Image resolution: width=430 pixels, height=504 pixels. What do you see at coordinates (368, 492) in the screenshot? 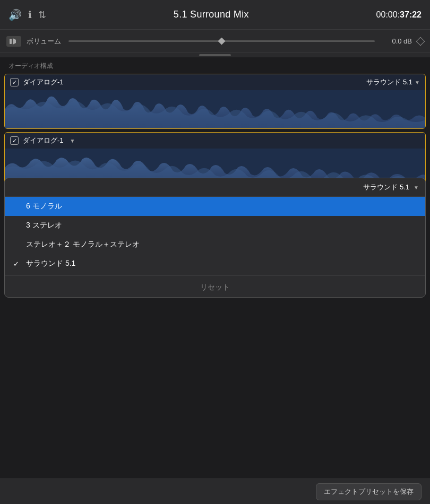
I see `save-preset-button: エフェクトプリセットを保存` at bounding box center [368, 492].